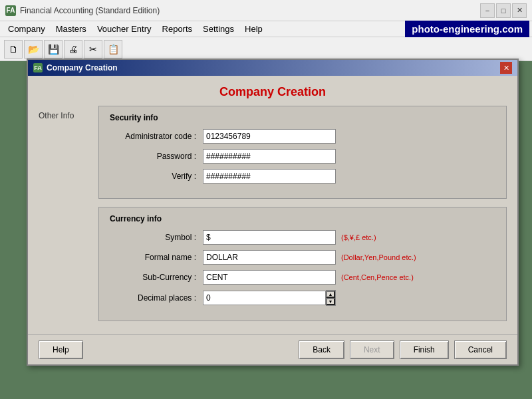  What do you see at coordinates (269, 176) in the screenshot?
I see `verify-input` at bounding box center [269, 176].